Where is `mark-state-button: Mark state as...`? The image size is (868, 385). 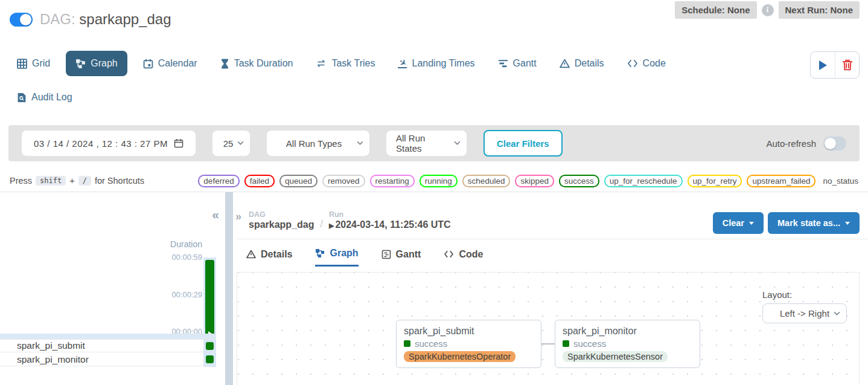
mark-state-button: Mark state as... is located at coordinates (814, 223).